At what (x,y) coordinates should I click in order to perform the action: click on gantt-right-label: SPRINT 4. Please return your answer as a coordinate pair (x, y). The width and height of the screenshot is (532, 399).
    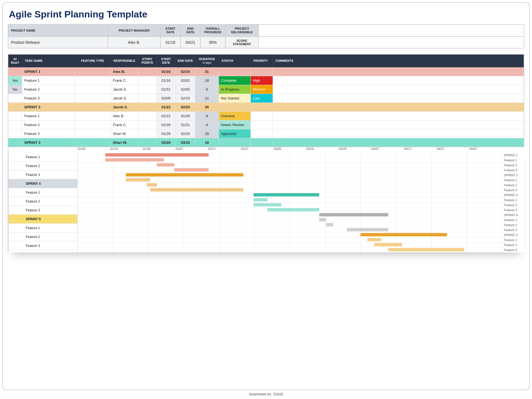
    Looking at the image, I should click on (513, 215).